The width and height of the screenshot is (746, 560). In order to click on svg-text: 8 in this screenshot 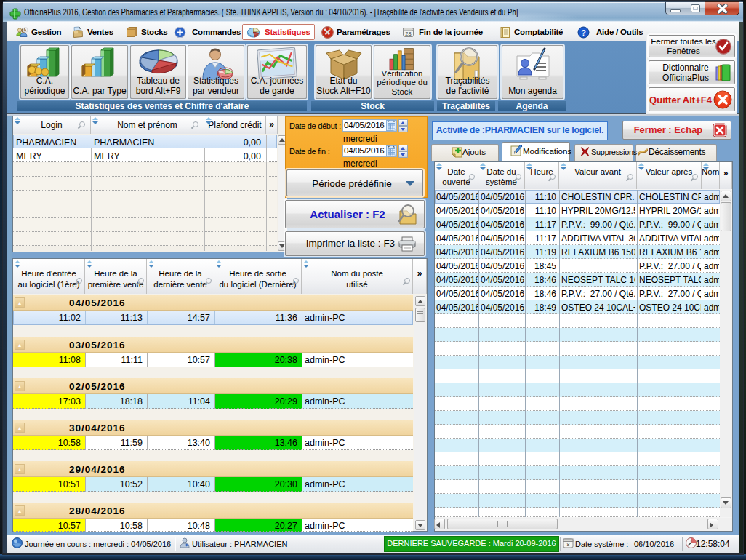, I will do `click(569, 544)`.